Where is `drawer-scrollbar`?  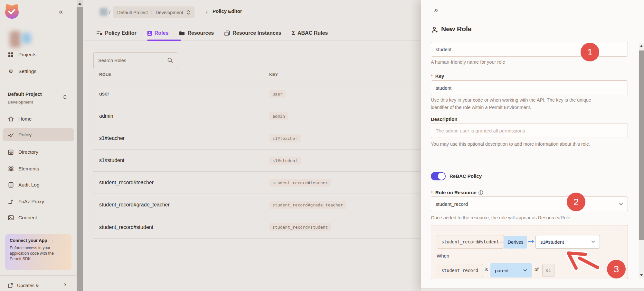 drawer-scrollbar is located at coordinates (641, 161).